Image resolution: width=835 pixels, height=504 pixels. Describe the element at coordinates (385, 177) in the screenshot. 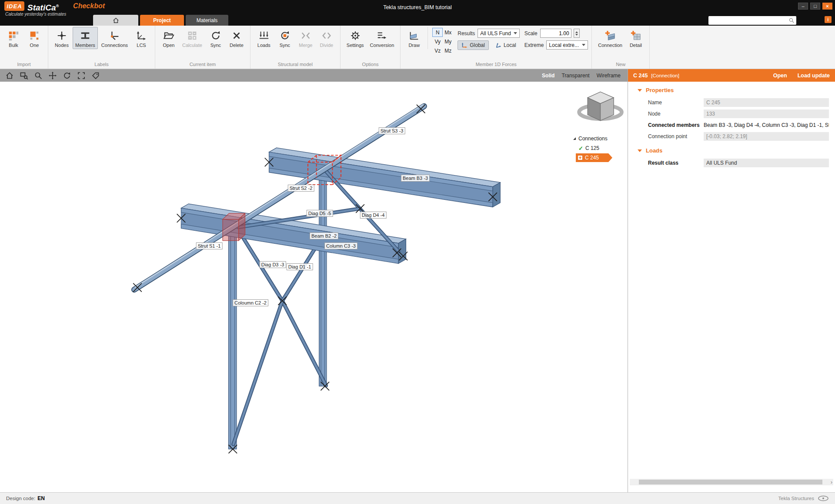

I see `beam-b3` at that location.